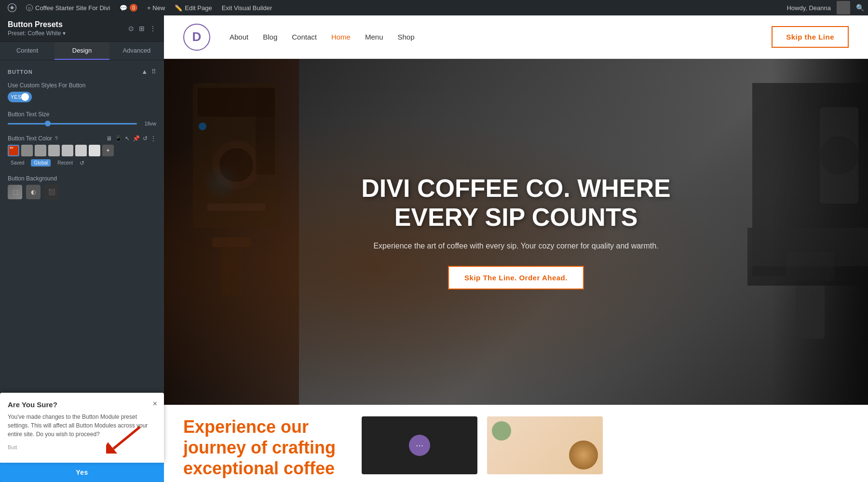 This screenshot has height=482, width=868. What do you see at coordinates (516, 443) in the screenshot?
I see `bottom-section: Experience our journey of crafting excep…` at bounding box center [516, 443].